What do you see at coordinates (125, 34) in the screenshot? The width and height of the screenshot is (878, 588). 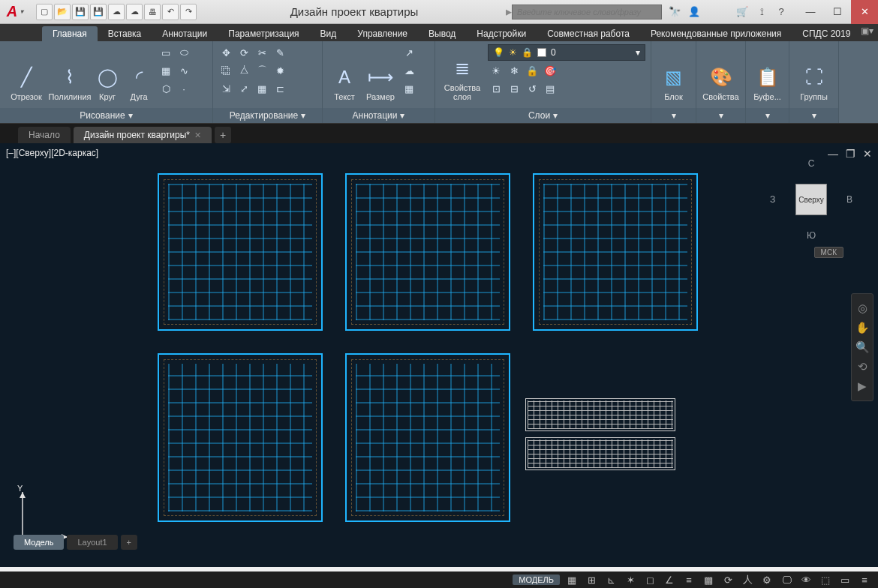 I see `tab-insert: Вставка` at bounding box center [125, 34].